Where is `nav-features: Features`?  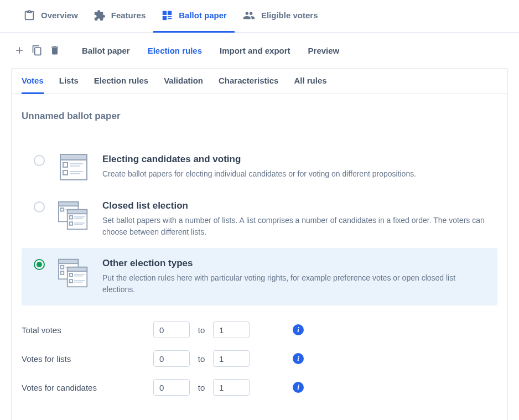
nav-features: Features is located at coordinates (120, 17).